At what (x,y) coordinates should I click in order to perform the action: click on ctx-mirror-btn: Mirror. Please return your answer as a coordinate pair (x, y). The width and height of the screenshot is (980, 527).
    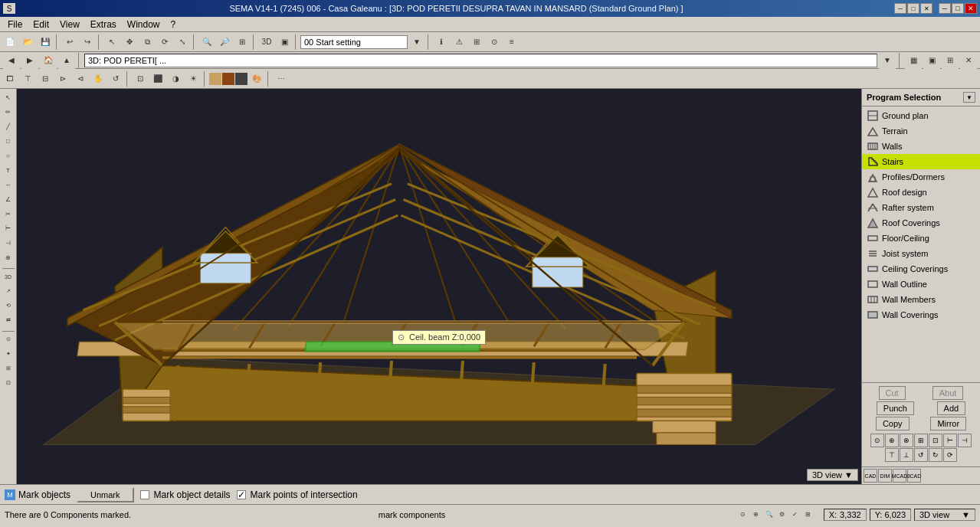
    Looking at the image, I should click on (949, 424).